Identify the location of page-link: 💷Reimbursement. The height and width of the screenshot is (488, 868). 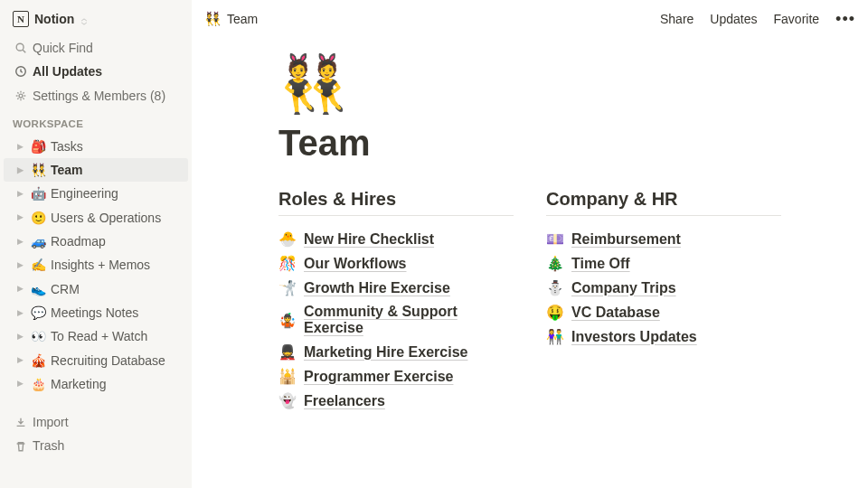
(664, 239).